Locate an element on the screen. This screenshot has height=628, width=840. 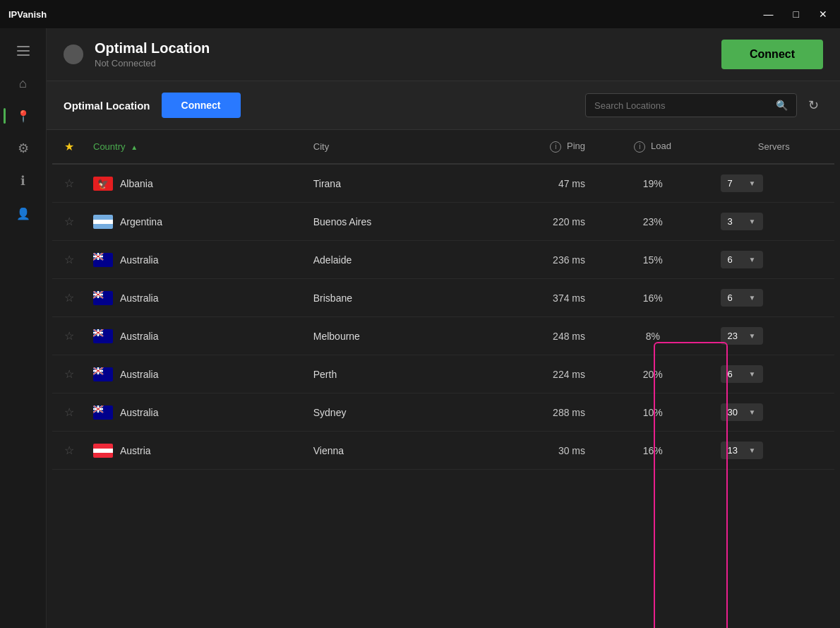
th-country: Country ▲ is located at coordinates (196, 147).